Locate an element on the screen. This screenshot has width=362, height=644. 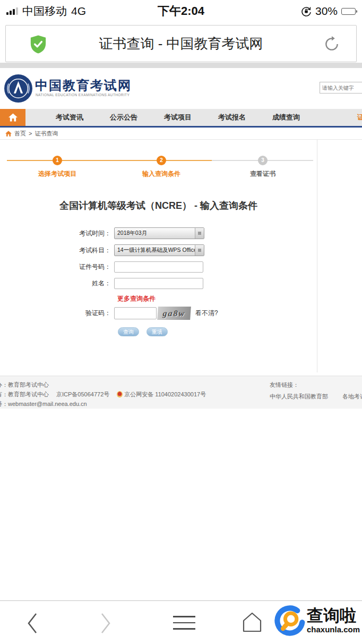
network-type-label: 4G is located at coordinates (79, 11).